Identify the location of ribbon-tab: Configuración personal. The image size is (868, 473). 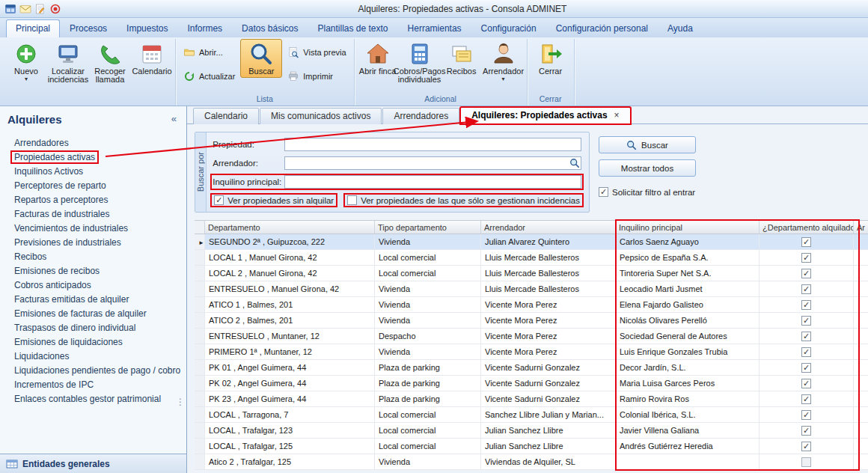
(602, 28).